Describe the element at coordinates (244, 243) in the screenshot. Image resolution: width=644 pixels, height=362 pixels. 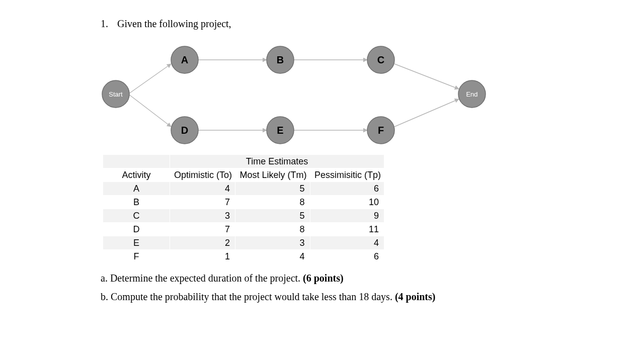
I see `table-row: E234` at that location.